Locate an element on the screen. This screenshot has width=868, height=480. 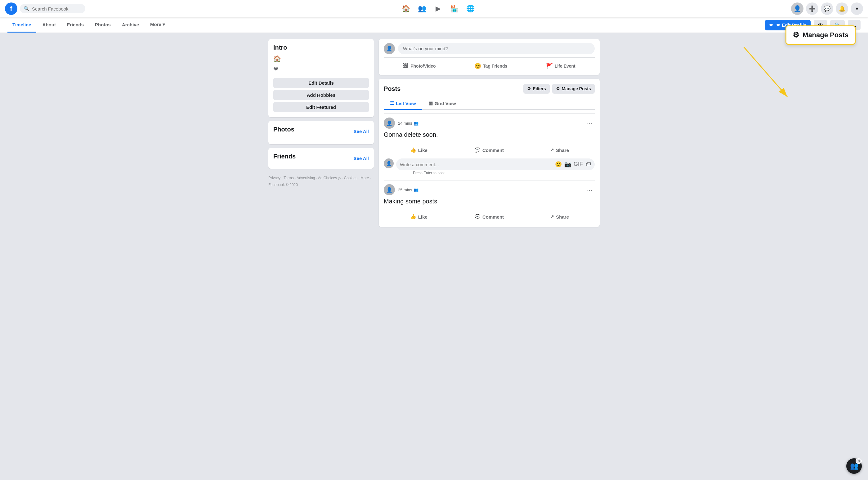
tag-friends-icon: 😊 is located at coordinates (478, 66).